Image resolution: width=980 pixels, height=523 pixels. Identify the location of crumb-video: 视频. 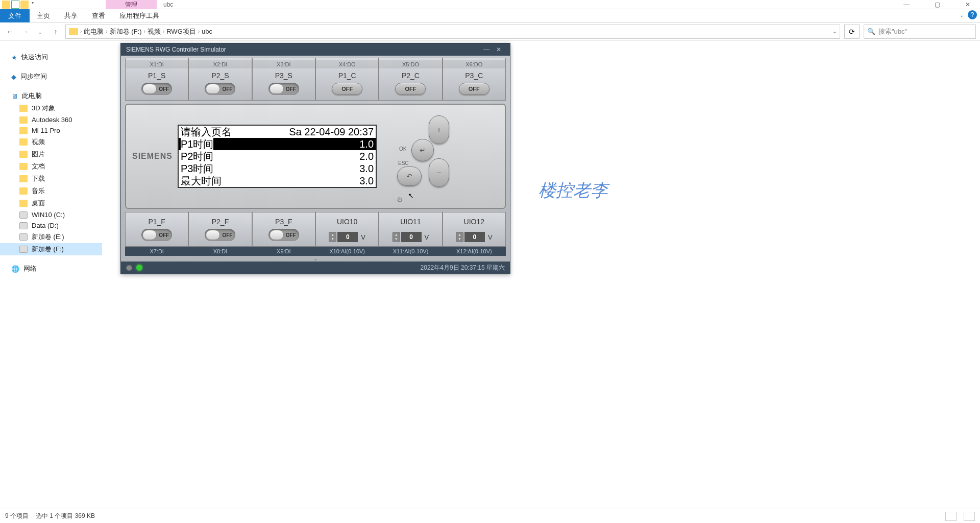
(154, 32).